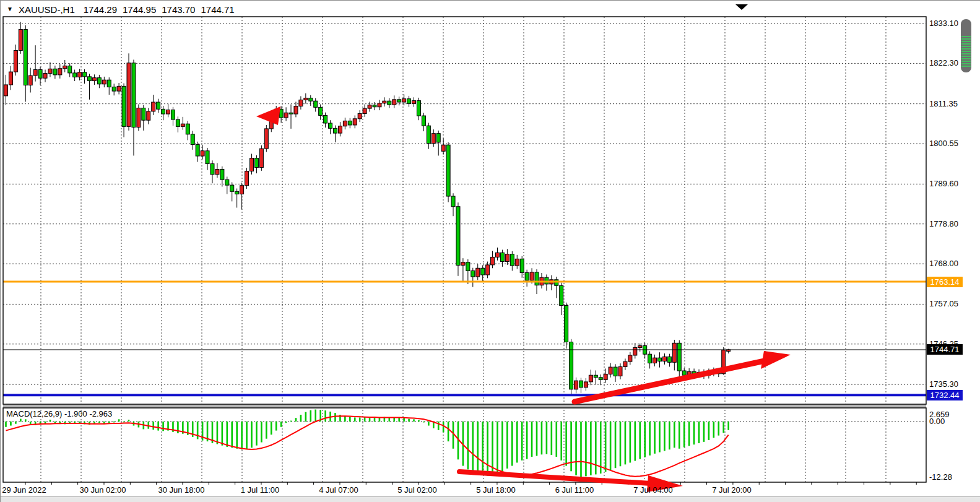 This screenshot has height=502, width=980. What do you see at coordinates (100, 10) in the screenshot?
I see `open-value: 1744.29` at bounding box center [100, 10].